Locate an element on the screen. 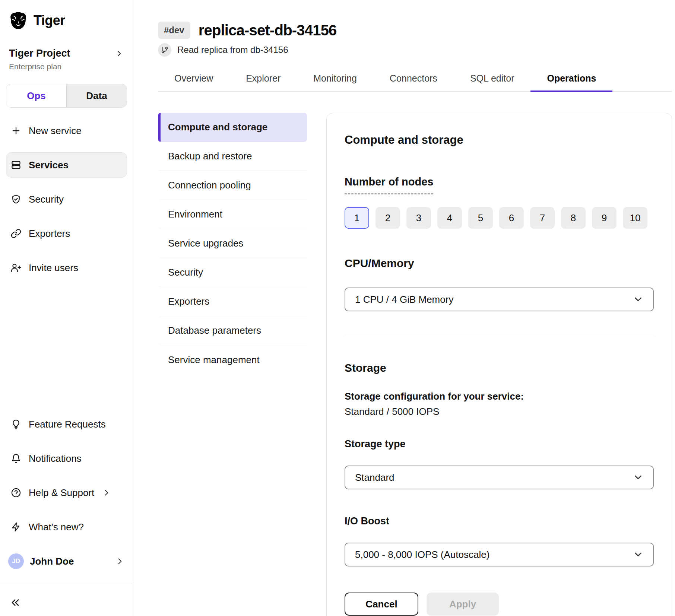 Image resolution: width=675 pixels, height=616 pixels. storage-type-label: Storage type is located at coordinates (499, 444).